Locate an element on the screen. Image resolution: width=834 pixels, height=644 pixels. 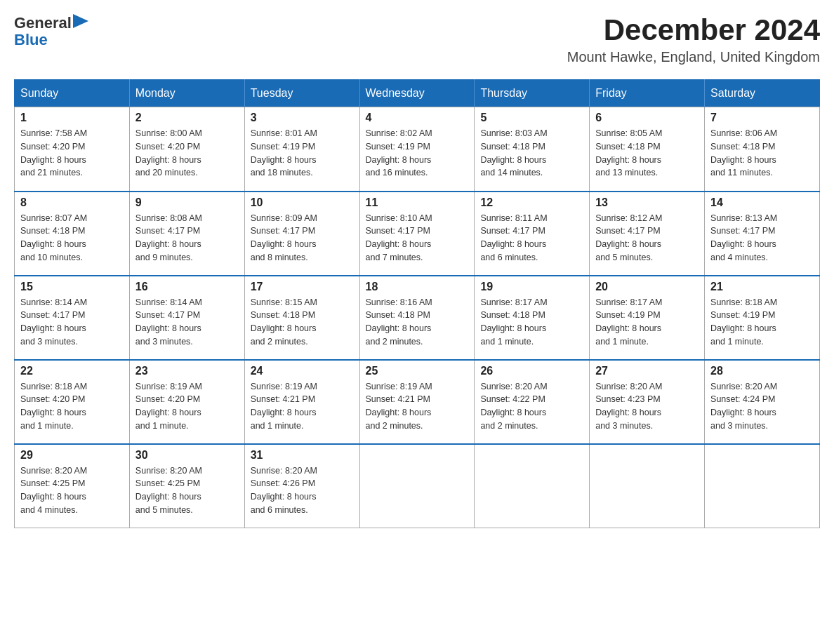
calendar-cell: 3 Sunrise: 8:01 AM Sunset: 4:19 PM Dayli… is located at coordinates (302, 149).